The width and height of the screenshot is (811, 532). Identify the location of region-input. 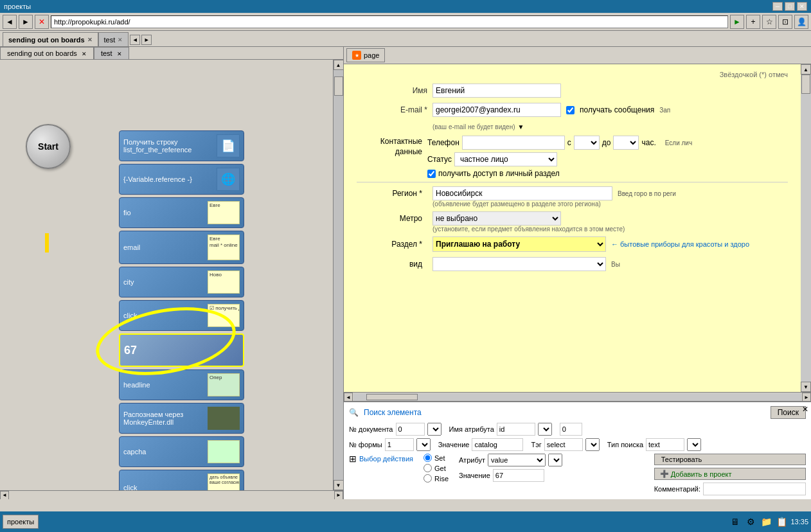
(522, 193).